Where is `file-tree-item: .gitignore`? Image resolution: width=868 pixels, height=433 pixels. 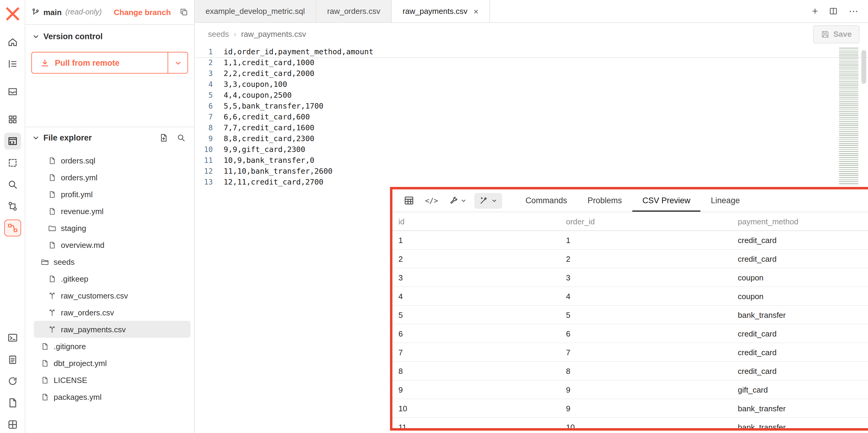
file-tree-item: .gitignore is located at coordinates (110, 346).